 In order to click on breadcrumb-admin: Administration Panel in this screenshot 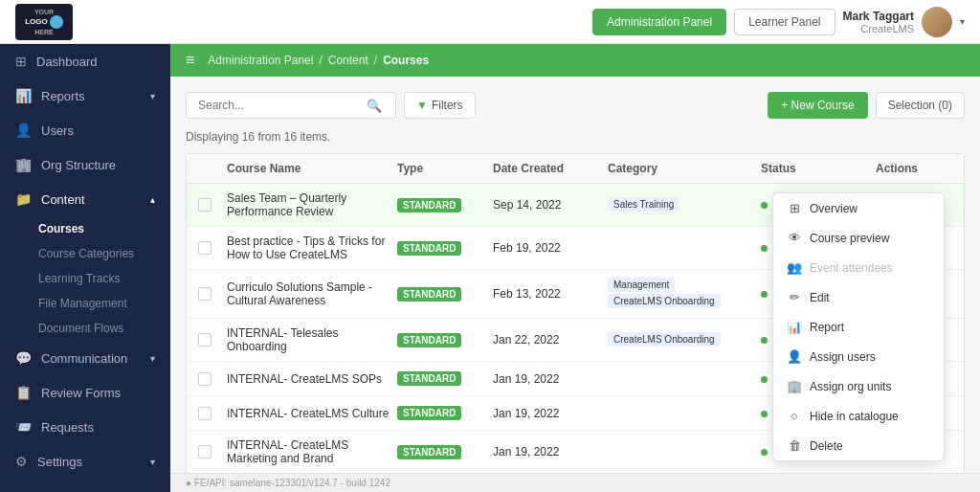, I will do `click(260, 60)`.